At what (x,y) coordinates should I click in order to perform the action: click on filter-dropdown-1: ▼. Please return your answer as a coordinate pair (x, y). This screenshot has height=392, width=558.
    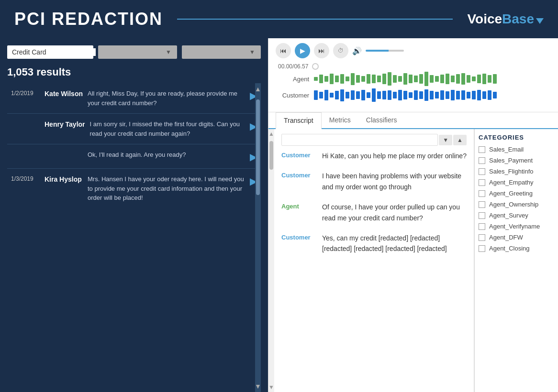
    Looking at the image, I should click on (138, 52).